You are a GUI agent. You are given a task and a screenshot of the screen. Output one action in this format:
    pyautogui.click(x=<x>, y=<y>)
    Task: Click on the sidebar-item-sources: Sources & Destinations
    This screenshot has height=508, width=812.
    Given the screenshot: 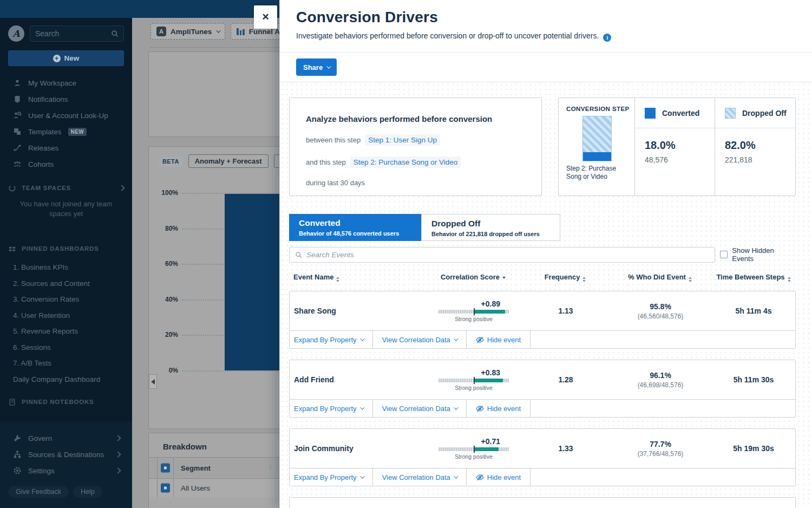 What is the action you would take?
    pyautogui.click(x=66, y=454)
    